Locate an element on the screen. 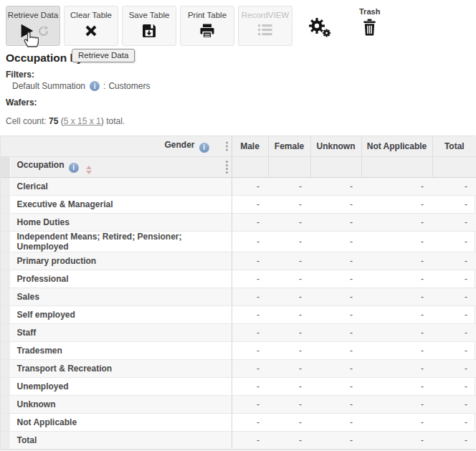 This screenshot has width=476, height=451. row-header-cell: Total is located at coordinates (120, 440).